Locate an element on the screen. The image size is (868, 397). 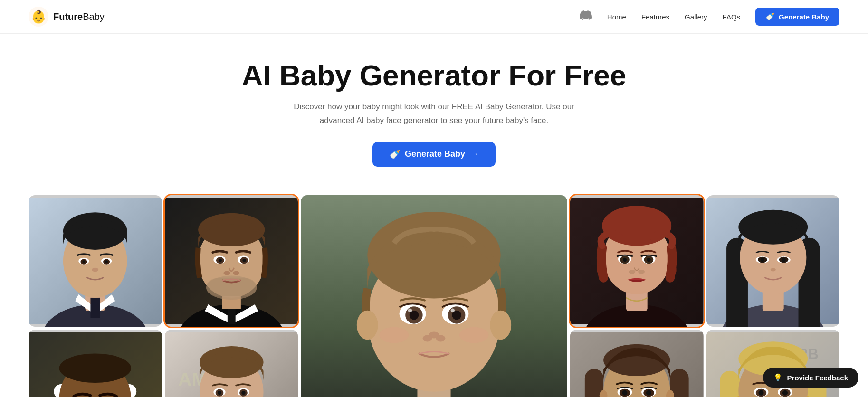
nav-faqs: FAQs is located at coordinates (732, 17).